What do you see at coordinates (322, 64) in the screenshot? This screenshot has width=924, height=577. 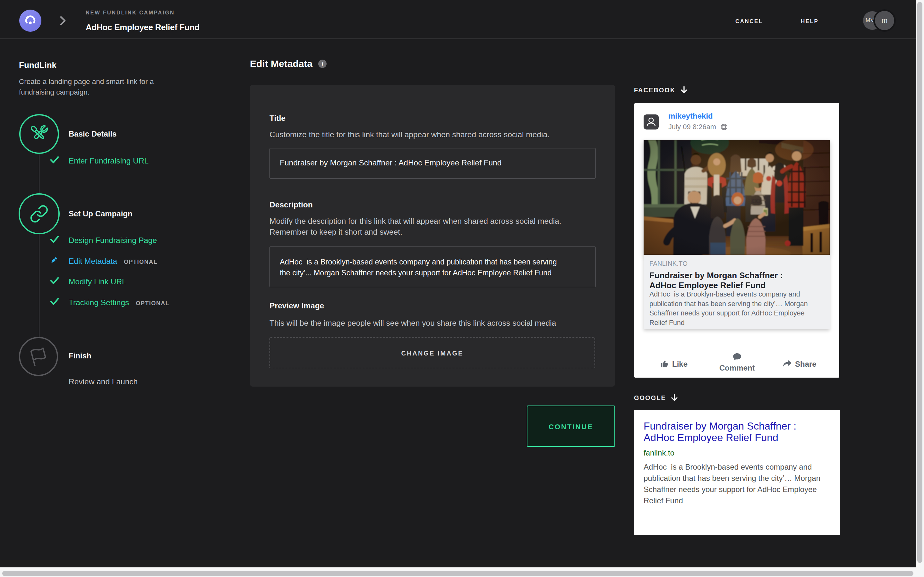 I see `svg-text: i` at bounding box center [322, 64].